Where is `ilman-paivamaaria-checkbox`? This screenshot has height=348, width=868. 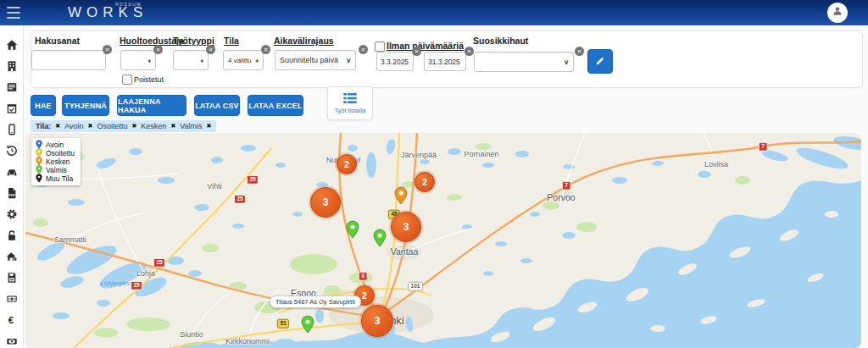 ilman-paivamaaria-checkbox is located at coordinates (380, 47).